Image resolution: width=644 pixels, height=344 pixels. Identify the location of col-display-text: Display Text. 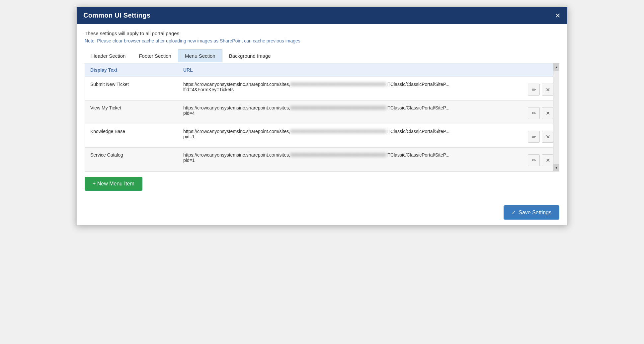
(131, 70).